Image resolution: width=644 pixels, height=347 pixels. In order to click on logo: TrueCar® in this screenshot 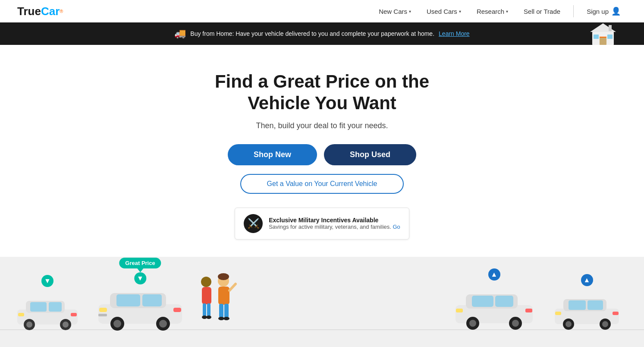, I will do `click(40, 11)`.